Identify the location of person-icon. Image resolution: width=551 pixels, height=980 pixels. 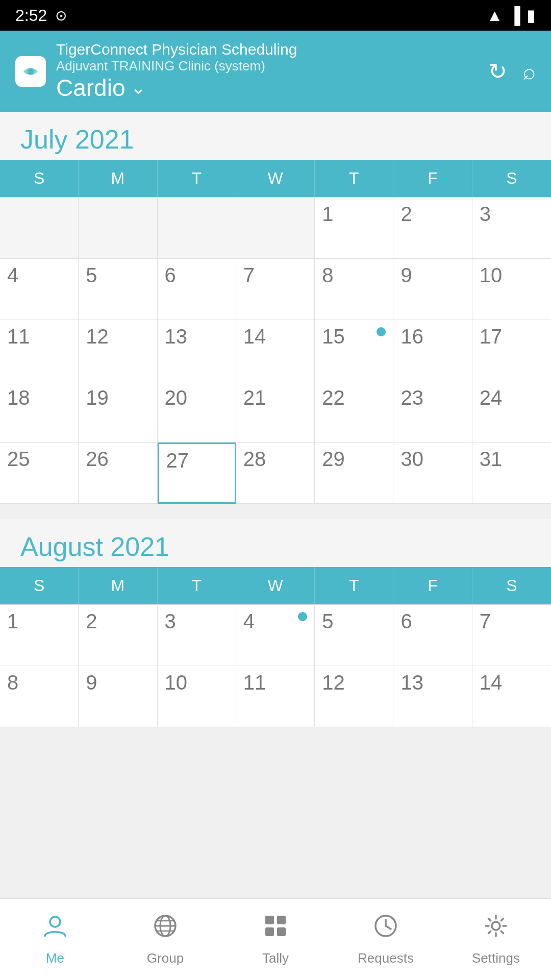
(55, 929).